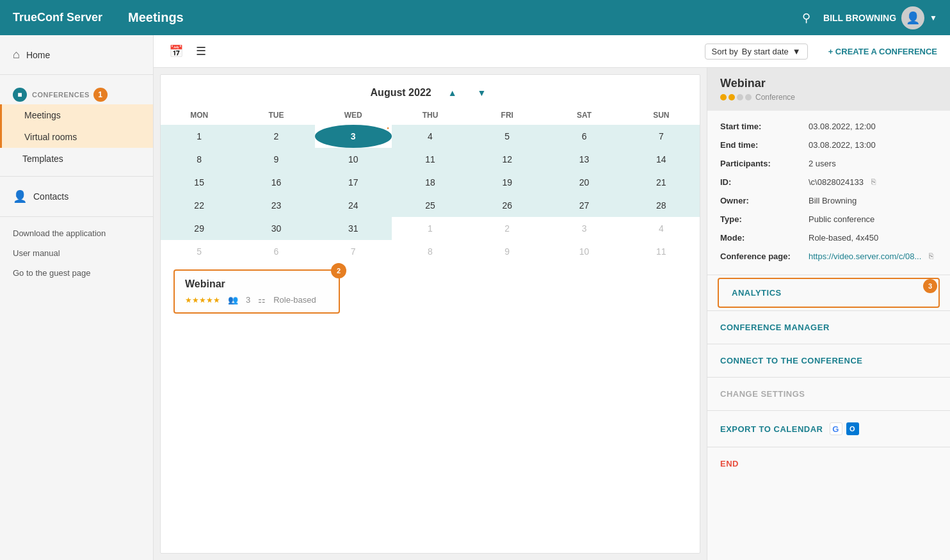  Describe the element at coordinates (276, 182) in the screenshot. I see `calendar-day: 16` at that location.